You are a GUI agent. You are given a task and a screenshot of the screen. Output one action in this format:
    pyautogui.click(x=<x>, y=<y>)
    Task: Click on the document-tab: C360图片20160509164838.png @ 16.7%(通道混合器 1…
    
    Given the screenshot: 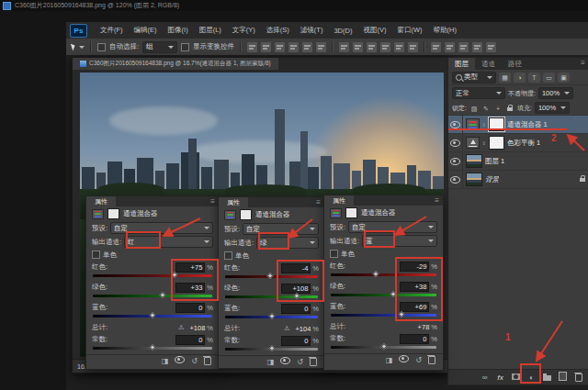 What is the action you would take?
    pyautogui.click(x=175, y=64)
    